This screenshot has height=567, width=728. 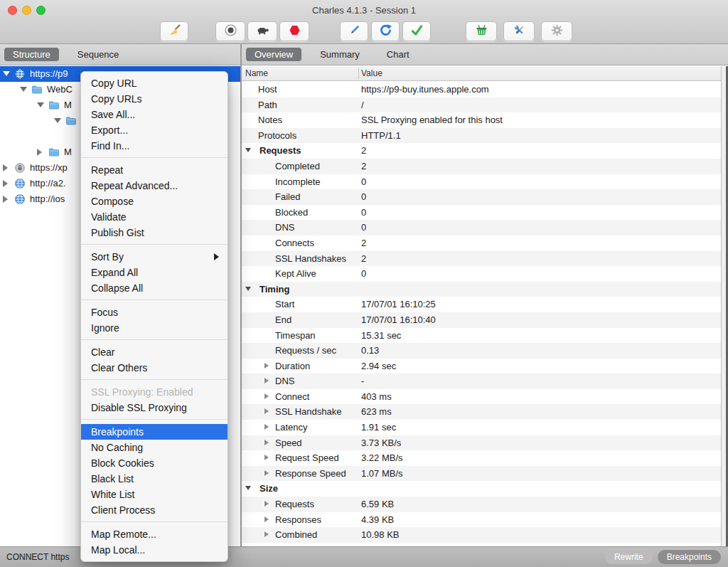 I want to click on table-row-end: End17/07/01 16:10:40, so click(x=481, y=320).